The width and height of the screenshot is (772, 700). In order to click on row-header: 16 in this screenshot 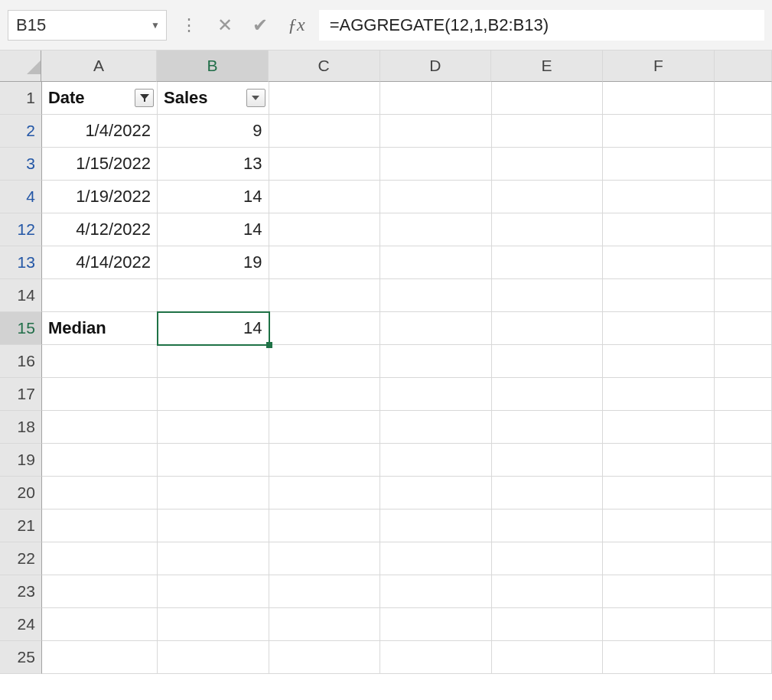, I will do `click(21, 361)`.